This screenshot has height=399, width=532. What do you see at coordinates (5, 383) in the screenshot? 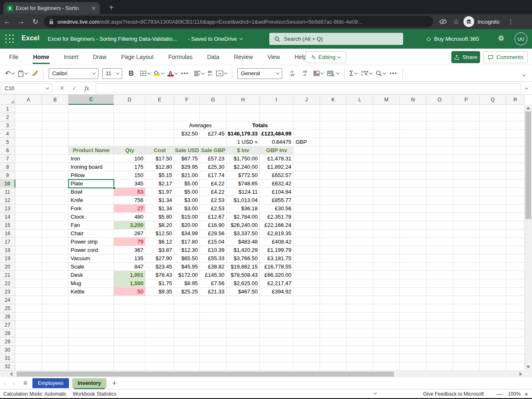
I see `prev-sheet-icon: ‹` at bounding box center [5, 383].